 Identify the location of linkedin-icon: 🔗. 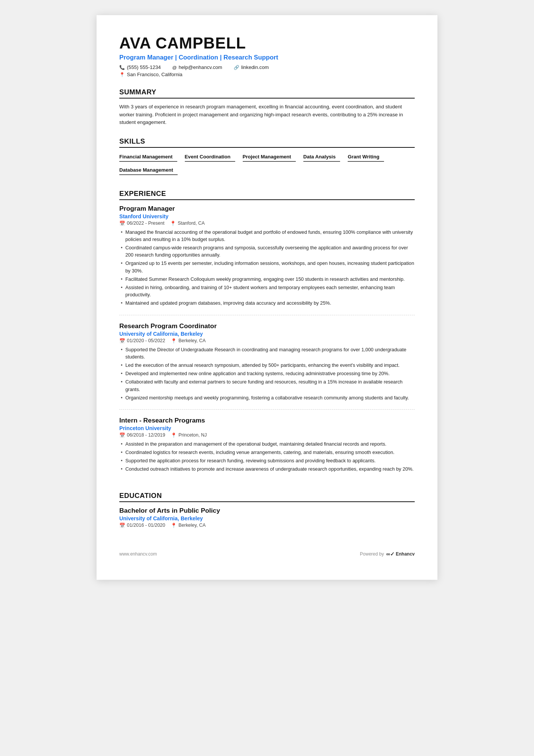
(236, 67).